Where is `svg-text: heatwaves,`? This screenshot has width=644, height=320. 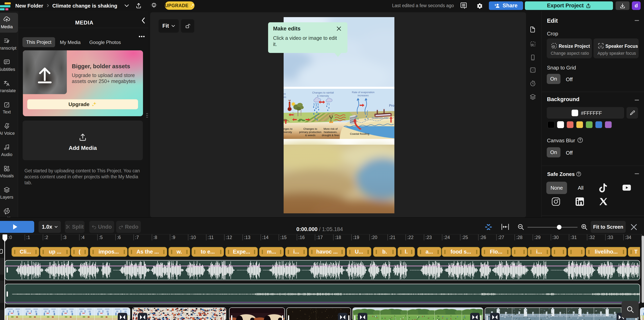 svg-text: heatwaves, is located at coordinates (330, 132).